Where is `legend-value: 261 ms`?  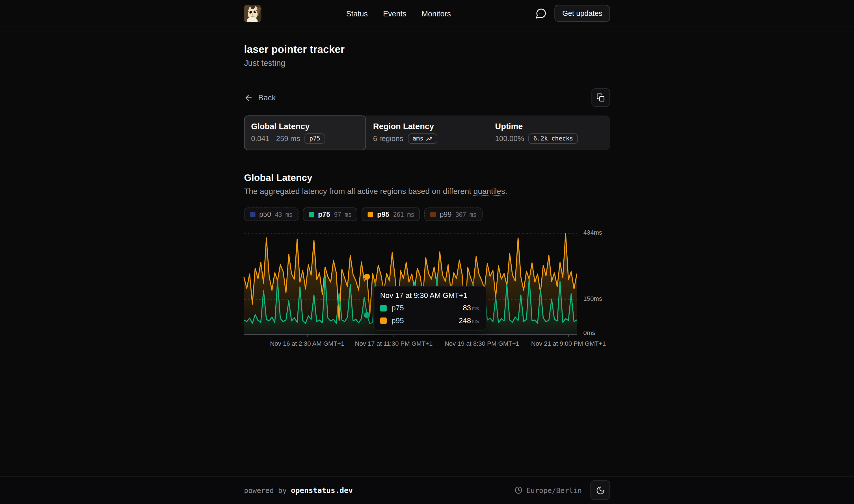
legend-value: 261 ms is located at coordinates (404, 215).